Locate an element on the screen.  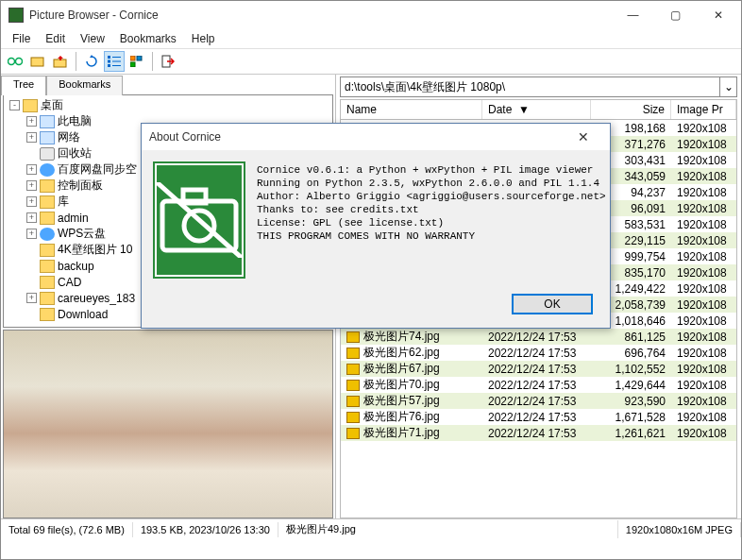
status-imageprops: 1920x1080x16M JPEG is located at coordinates (680, 530).